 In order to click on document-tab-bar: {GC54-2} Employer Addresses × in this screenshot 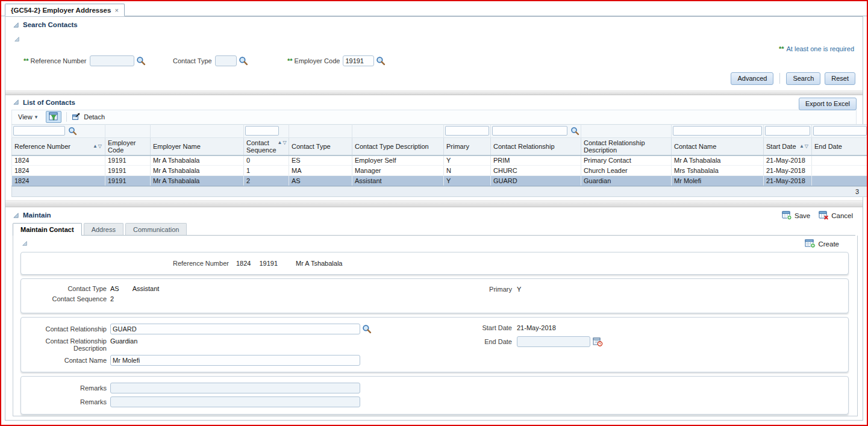, I will do `click(434, 8)`.